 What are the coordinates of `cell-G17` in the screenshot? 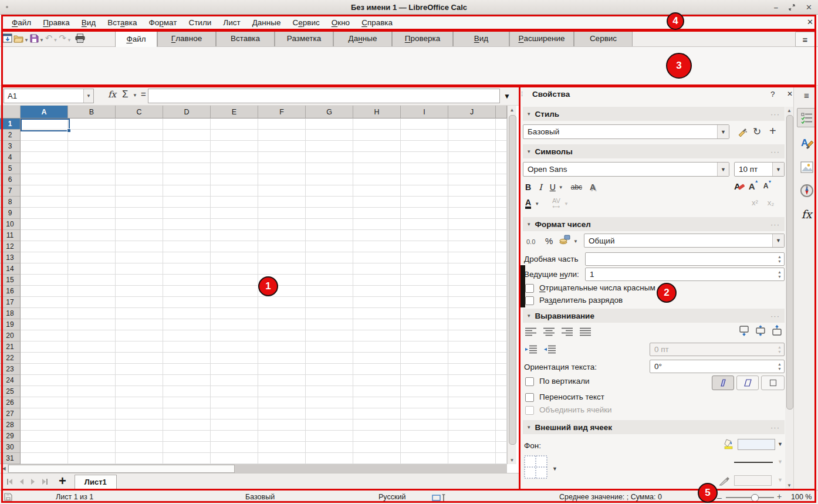 It's located at (330, 303).